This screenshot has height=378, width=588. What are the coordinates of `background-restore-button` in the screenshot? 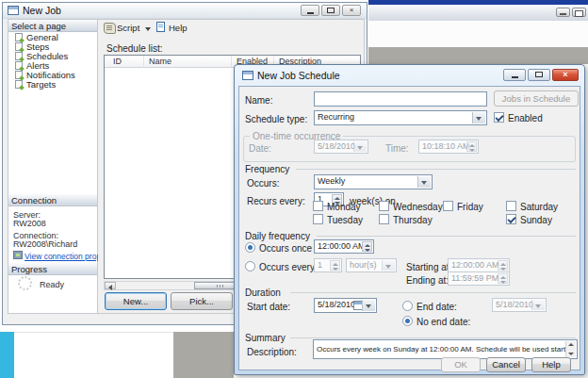 It's located at (579, 12).